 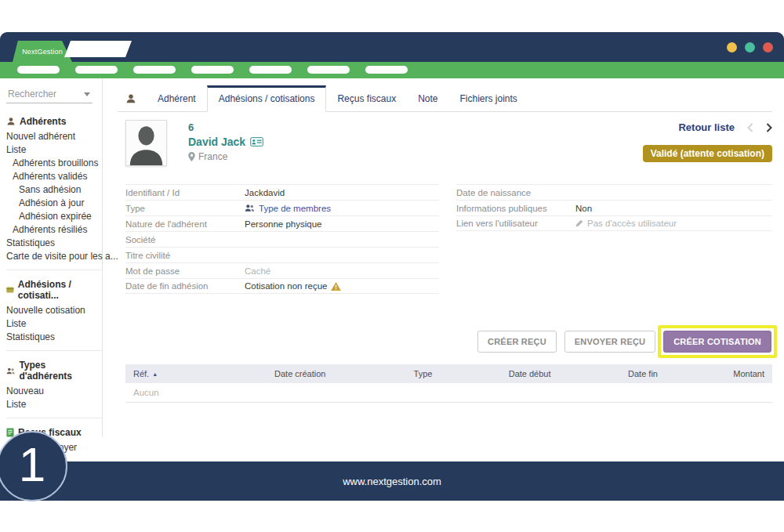 I want to click on maximize-button, so click(x=750, y=47).